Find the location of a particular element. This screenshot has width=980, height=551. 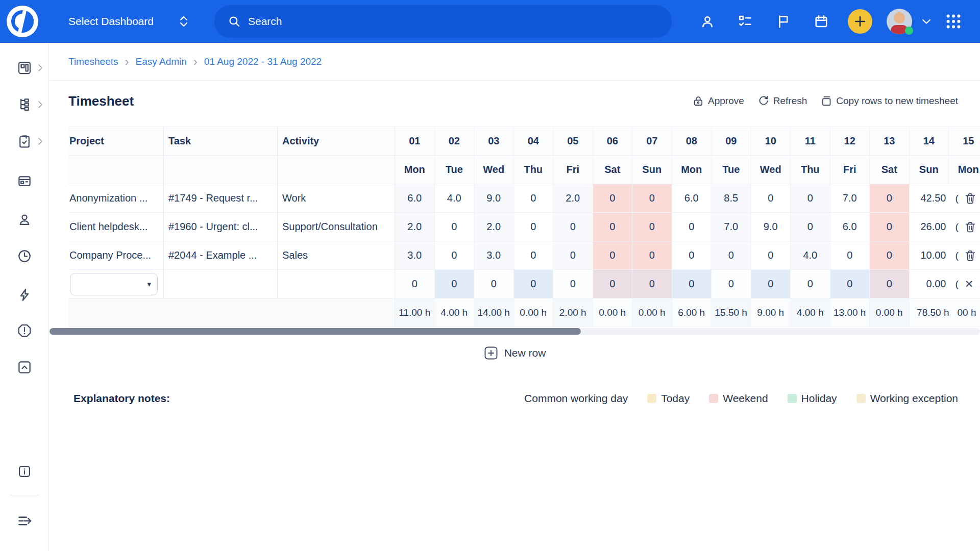

new-hours-cell-day-03: 0 is located at coordinates (494, 284).